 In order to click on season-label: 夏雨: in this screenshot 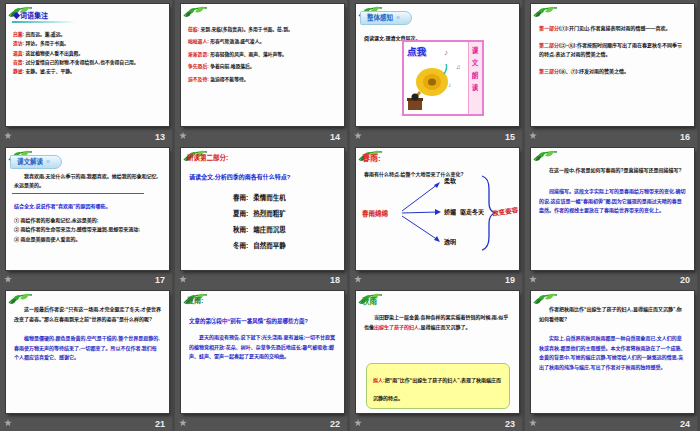, I will do `click(240, 214)`.